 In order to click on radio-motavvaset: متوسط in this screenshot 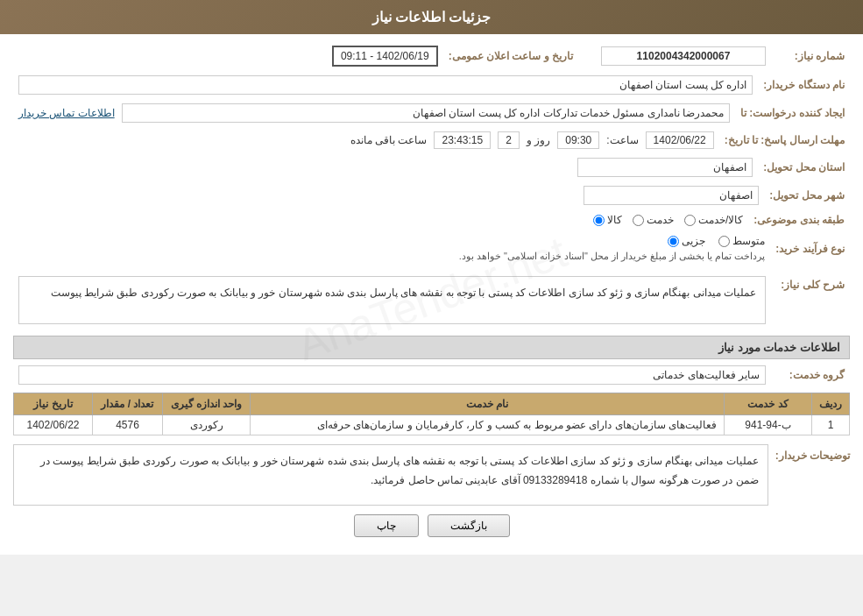, I will do `click(741, 241)`.